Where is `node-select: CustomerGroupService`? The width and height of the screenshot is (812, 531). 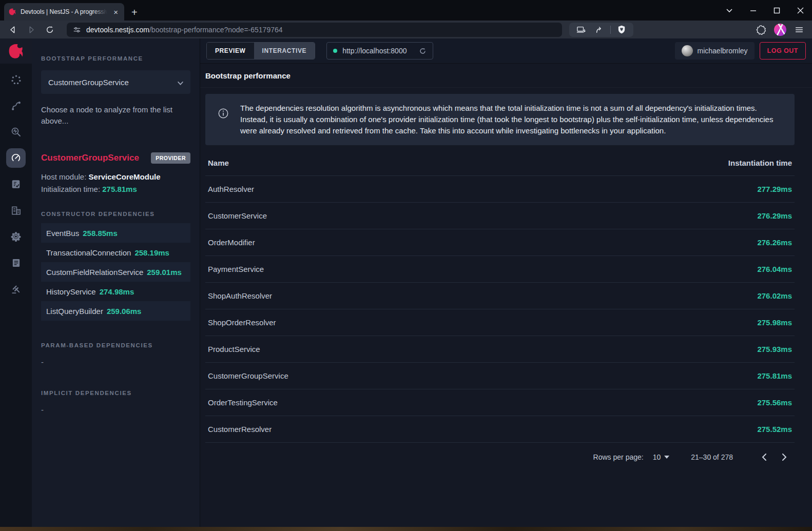 node-select: CustomerGroupService is located at coordinates (116, 82).